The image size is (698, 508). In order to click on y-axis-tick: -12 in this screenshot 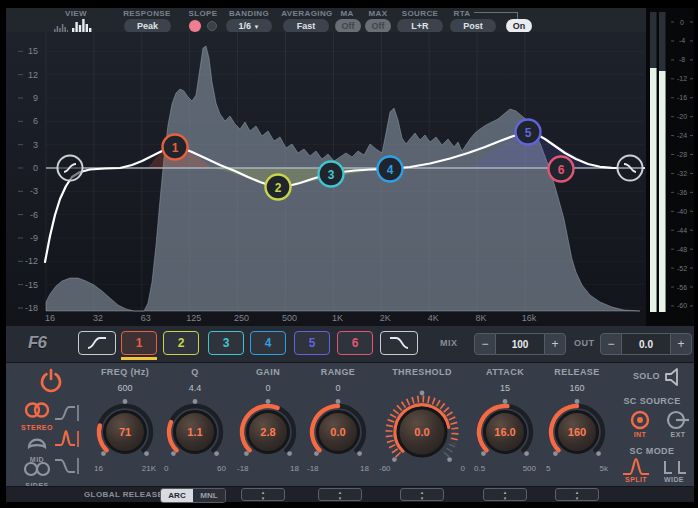, I will do `click(32, 261)`.